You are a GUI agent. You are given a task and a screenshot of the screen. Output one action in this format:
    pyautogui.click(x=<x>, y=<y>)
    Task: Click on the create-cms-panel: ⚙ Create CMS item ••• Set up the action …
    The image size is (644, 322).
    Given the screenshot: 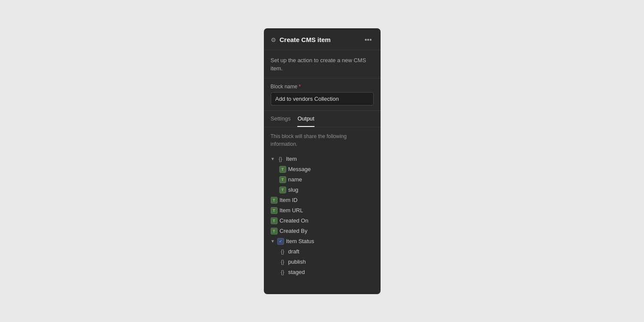 What is the action you would take?
    pyautogui.click(x=322, y=161)
    